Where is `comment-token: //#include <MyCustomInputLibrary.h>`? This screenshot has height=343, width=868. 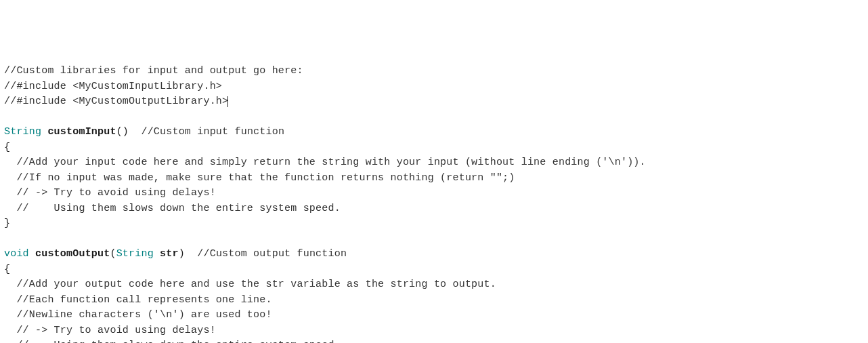
comment-token: //#include <MyCustomInputLibrary.h> is located at coordinates (113, 87).